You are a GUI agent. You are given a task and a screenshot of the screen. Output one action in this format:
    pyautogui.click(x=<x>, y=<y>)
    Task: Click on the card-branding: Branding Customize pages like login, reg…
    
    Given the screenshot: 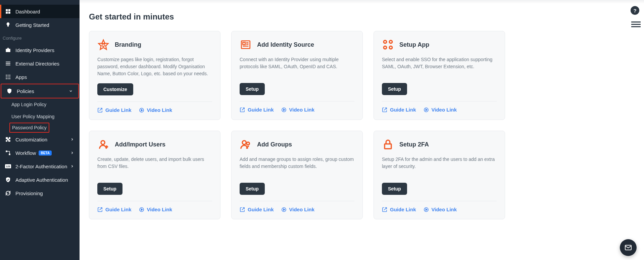 What is the action you would take?
    pyautogui.click(x=155, y=75)
    